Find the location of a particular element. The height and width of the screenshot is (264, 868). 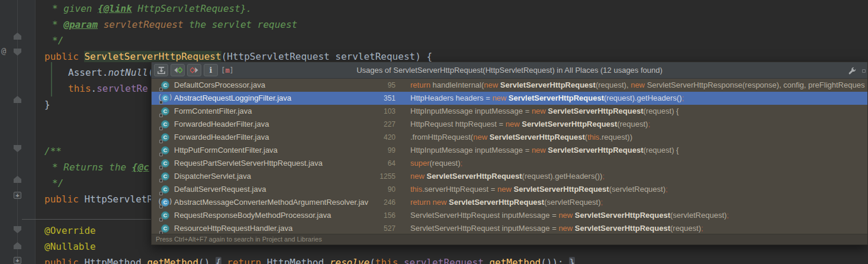

usage-row: CHttpPutFormContentFilter.java99HttpInpu… is located at coordinates (509, 150).